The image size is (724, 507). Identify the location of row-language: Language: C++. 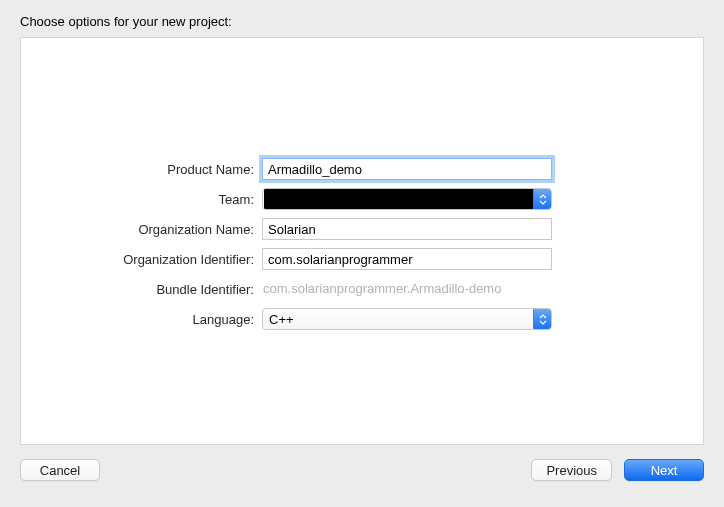
(362, 319).